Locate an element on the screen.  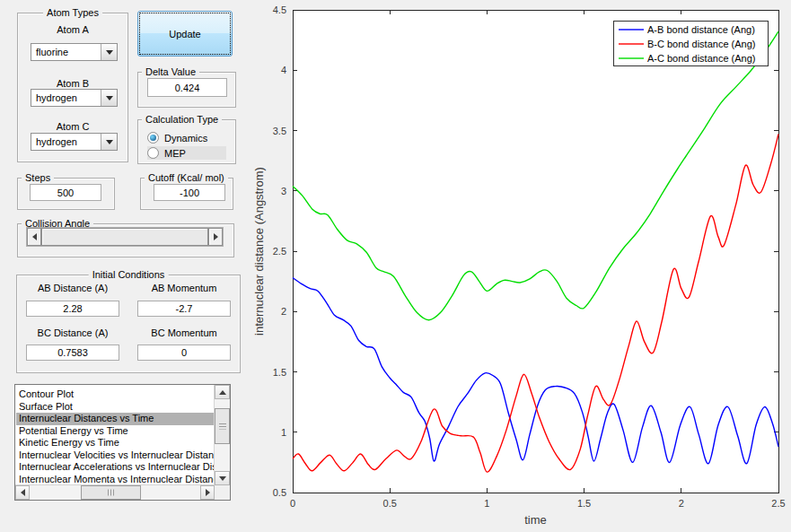
legend-label-2: A-C bond distance (Ang) is located at coordinates (701, 58).